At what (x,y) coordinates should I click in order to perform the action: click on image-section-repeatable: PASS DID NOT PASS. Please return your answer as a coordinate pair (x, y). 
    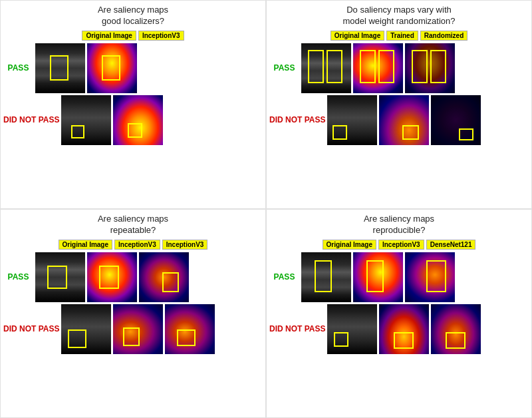
    Looking at the image, I should click on (133, 304).